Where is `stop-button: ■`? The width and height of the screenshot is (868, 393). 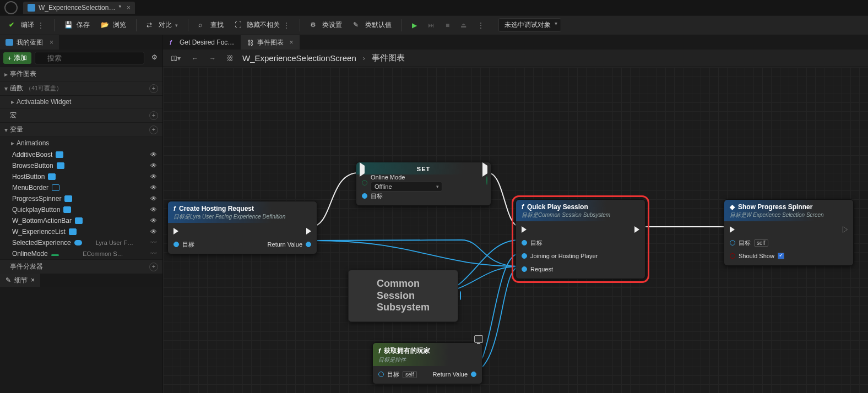 stop-button: ■ is located at coordinates (447, 25).